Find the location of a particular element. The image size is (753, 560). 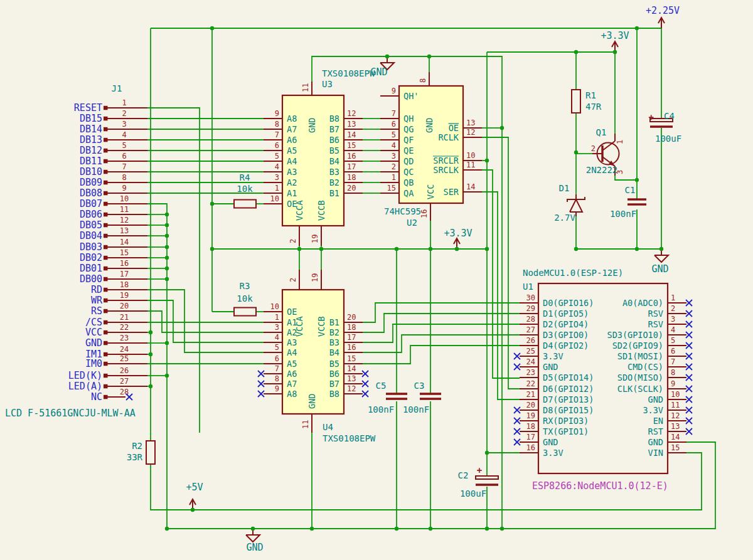

resistor-r1: R147R is located at coordinates (587, 102).